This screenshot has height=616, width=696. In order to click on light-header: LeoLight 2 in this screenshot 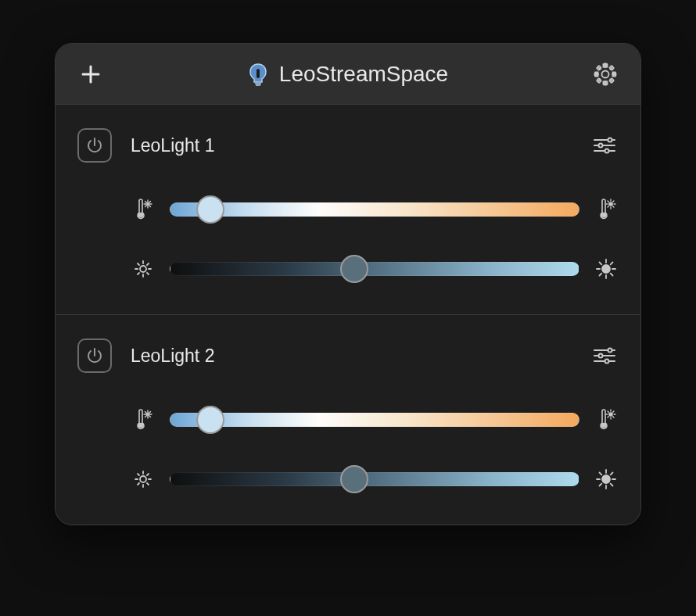, I will do `click(348, 356)`.